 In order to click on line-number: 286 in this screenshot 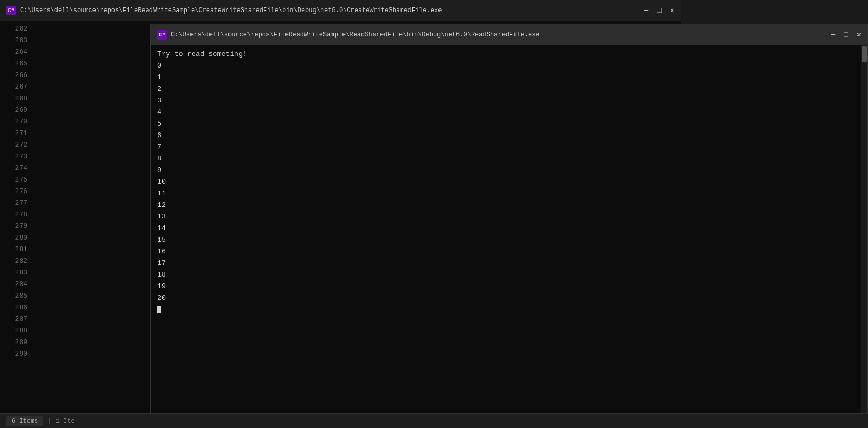, I will do `click(16, 308)`.